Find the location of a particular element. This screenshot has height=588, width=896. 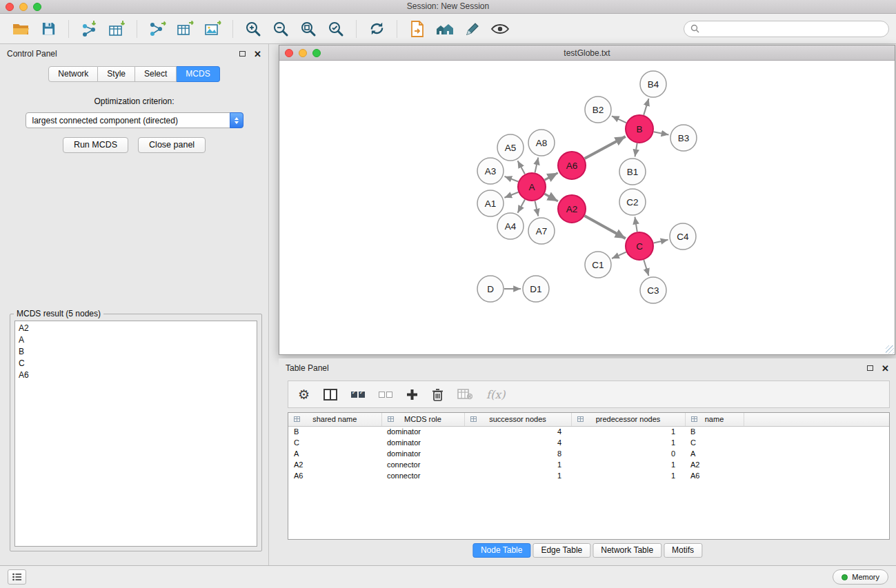

graph-node-B2: B2 is located at coordinates (598, 110).